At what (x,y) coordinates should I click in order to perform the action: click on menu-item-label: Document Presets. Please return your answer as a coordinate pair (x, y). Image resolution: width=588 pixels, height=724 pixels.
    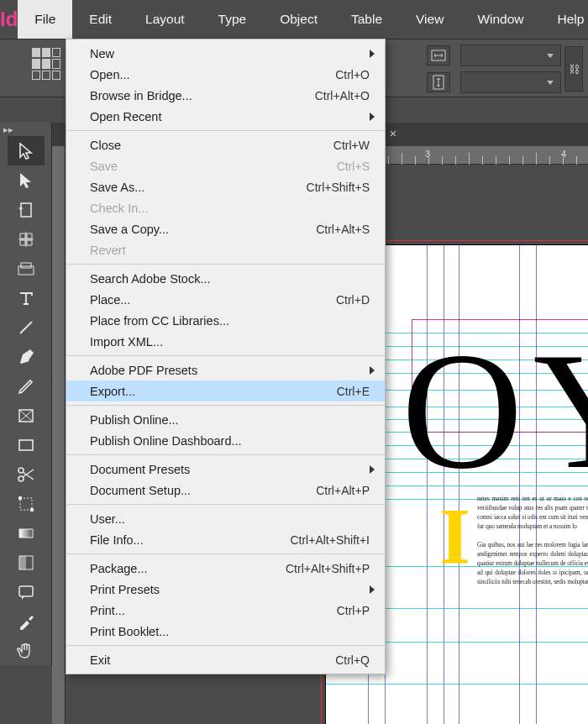
    Looking at the image, I should click on (230, 470).